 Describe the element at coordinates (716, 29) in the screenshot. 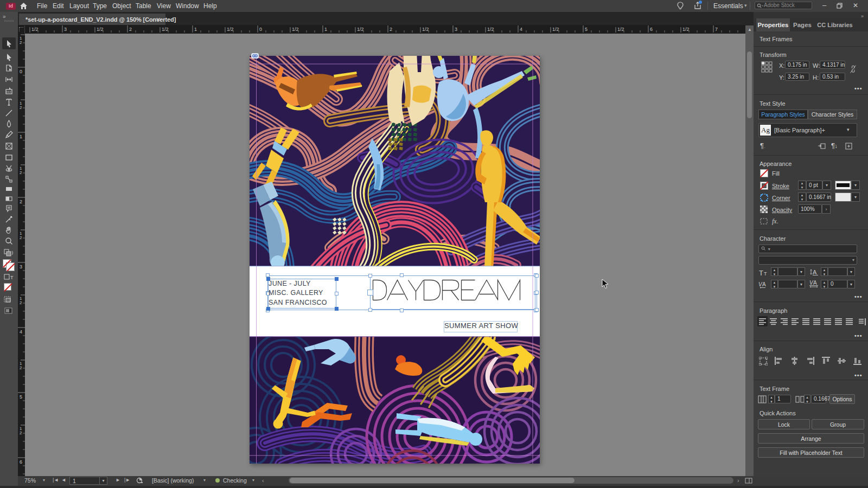

I see `svg-text: 7` at that location.